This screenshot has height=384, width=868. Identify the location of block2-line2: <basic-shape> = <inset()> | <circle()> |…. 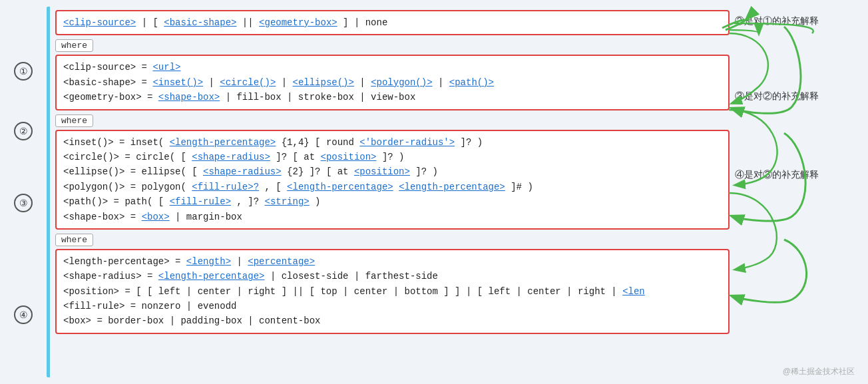
(393, 83).